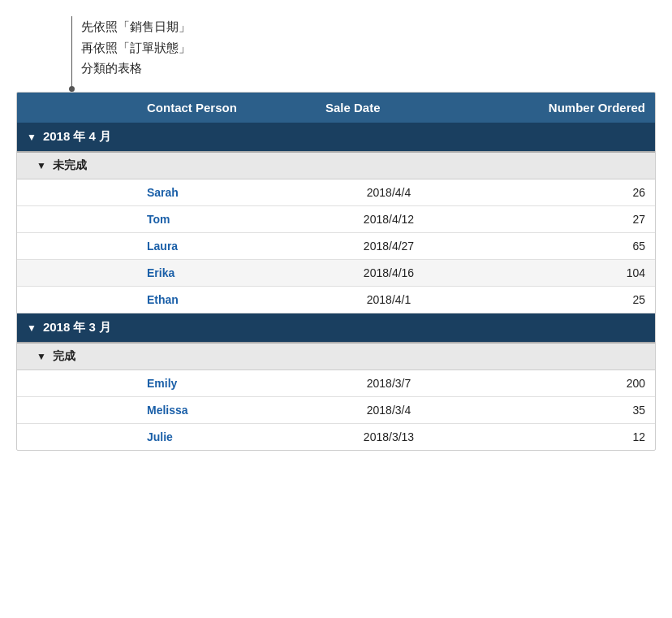  Describe the element at coordinates (368, 68) in the screenshot. I see `annotation-line-3: 分類的表格` at that location.